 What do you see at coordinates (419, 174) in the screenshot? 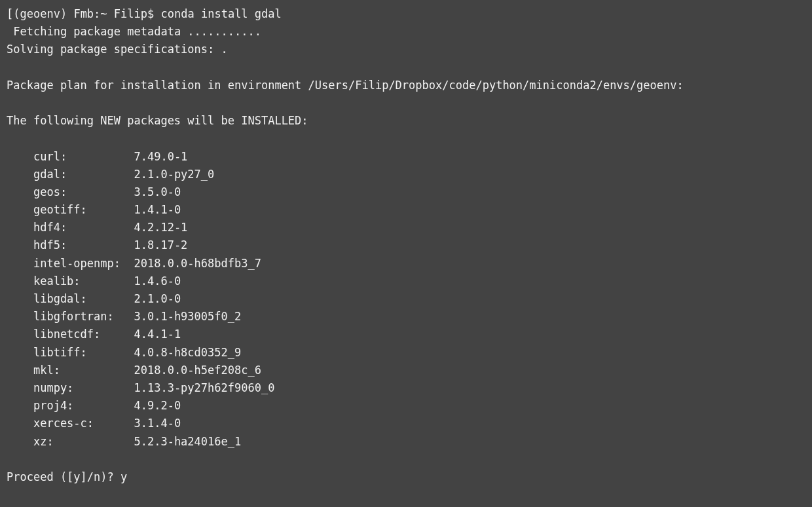
I see `package-row: gdal: 2.1.0-py27_0` at bounding box center [419, 174].